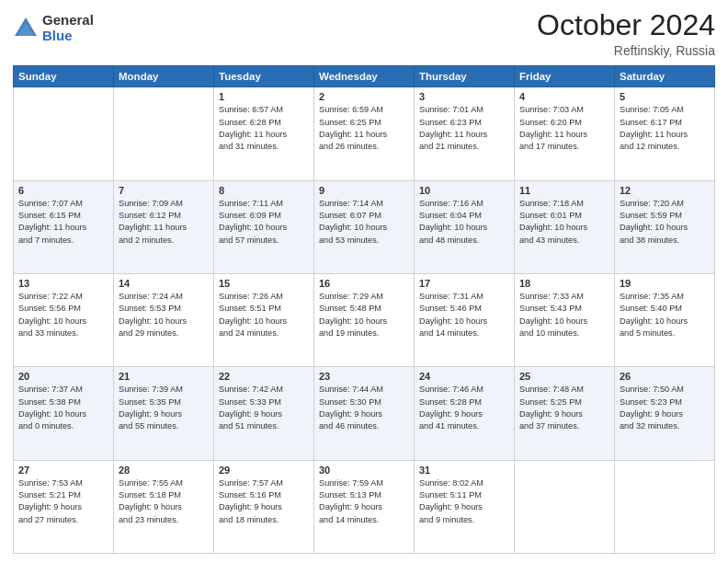  Describe the element at coordinates (164, 408) in the screenshot. I see `day-info: Sunrise: 7:39 AMSunset: 5:35 PMDaylight:…` at that location.